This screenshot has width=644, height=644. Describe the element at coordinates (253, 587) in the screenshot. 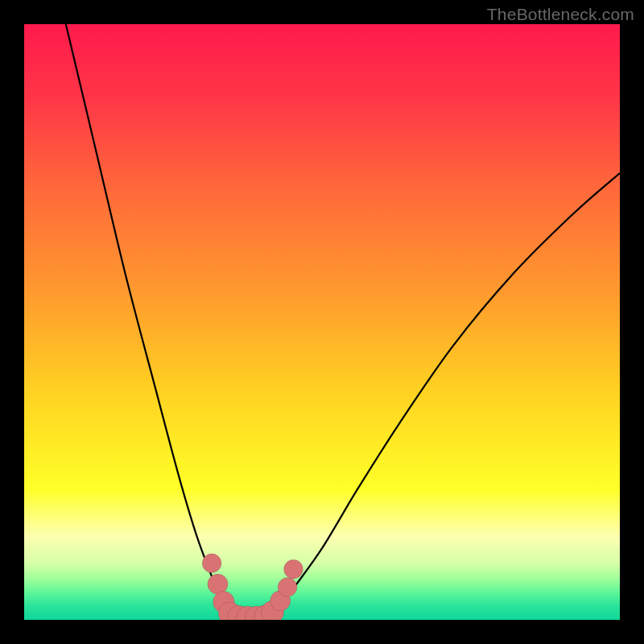

I see `bottleneck-region-markers` at that location.